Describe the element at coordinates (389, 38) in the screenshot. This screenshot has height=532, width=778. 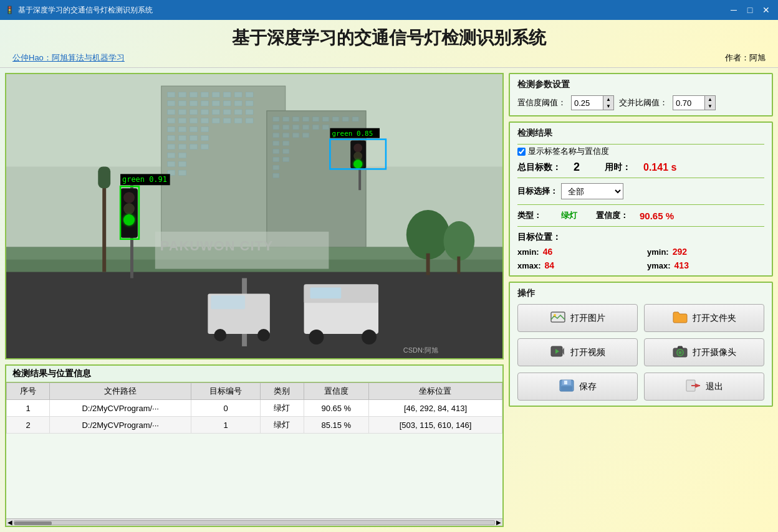
I see `app-title: 基于深度学习的交通信号灯检测识别系统` at that location.